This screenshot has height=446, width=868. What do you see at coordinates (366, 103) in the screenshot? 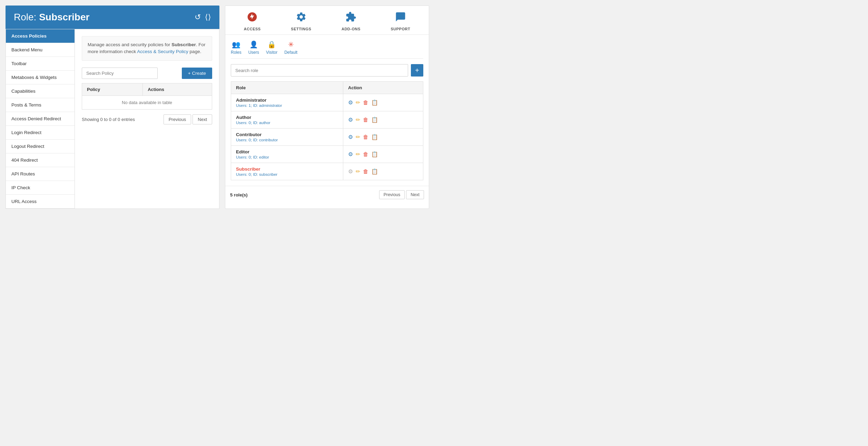
I see `trash-icon-administrator: 🗑` at bounding box center [366, 103].